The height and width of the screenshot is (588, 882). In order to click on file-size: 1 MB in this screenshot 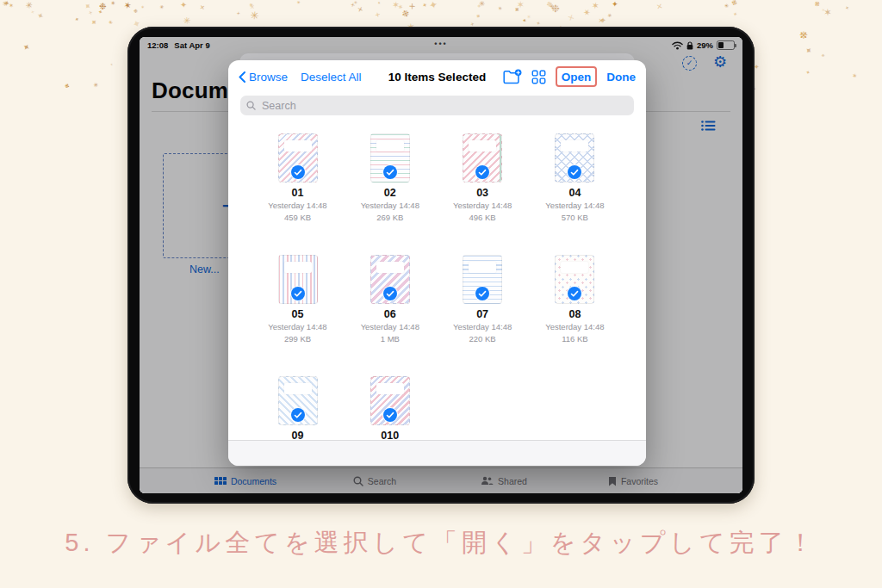, I will do `click(389, 339)`.